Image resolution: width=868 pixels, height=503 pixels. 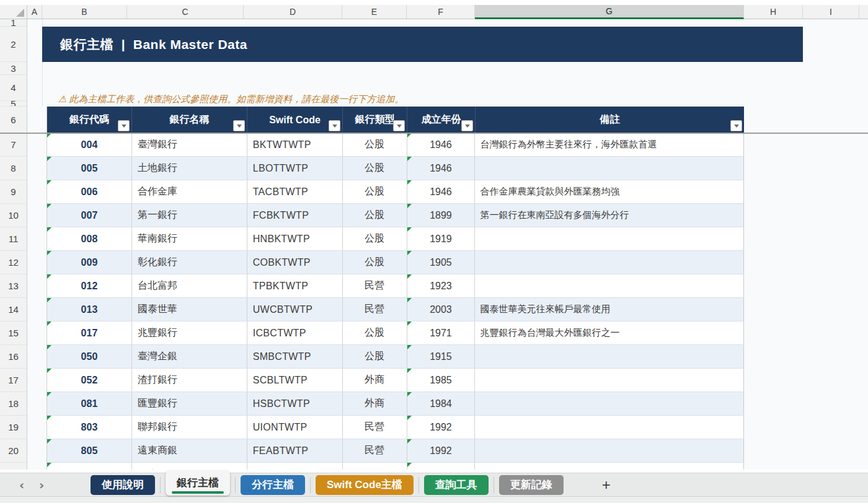 I want to click on swift-code-cell: SCBLTWTP, so click(x=295, y=380).